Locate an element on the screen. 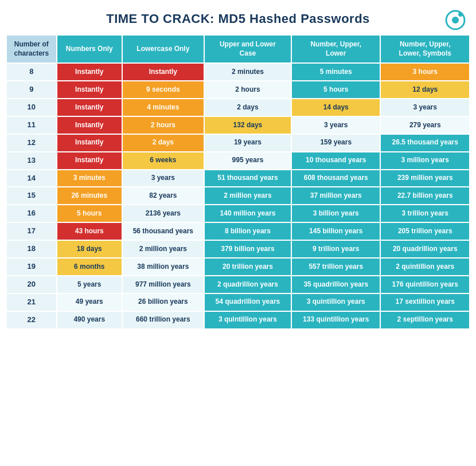  cell-all: 176 quintillion years is located at coordinates (425, 284).